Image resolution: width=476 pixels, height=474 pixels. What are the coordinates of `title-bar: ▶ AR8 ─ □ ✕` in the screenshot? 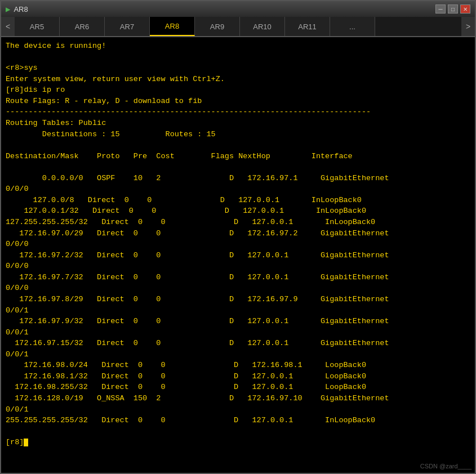 It's located at (238, 9).